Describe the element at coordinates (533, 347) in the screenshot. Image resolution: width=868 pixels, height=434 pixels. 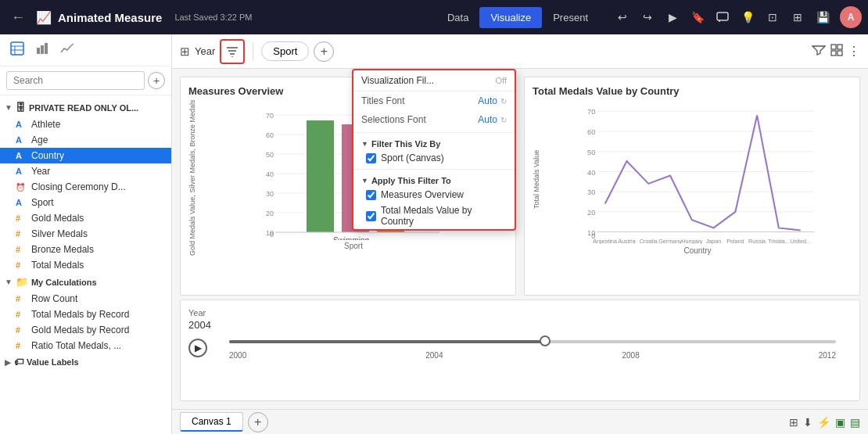
I see `year-slider-container: 2000 2004 2008 2012` at that location.